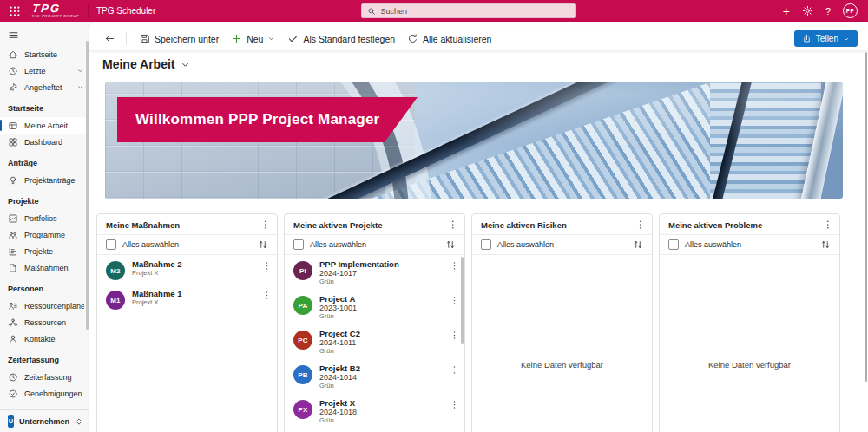 The width and height of the screenshot is (868, 432). What do you see at coordinates (45, 267) in the screenshot?
I see `sidebar-item-ma-nahmen: Maßnahmen` at bounding box center [45, 267].